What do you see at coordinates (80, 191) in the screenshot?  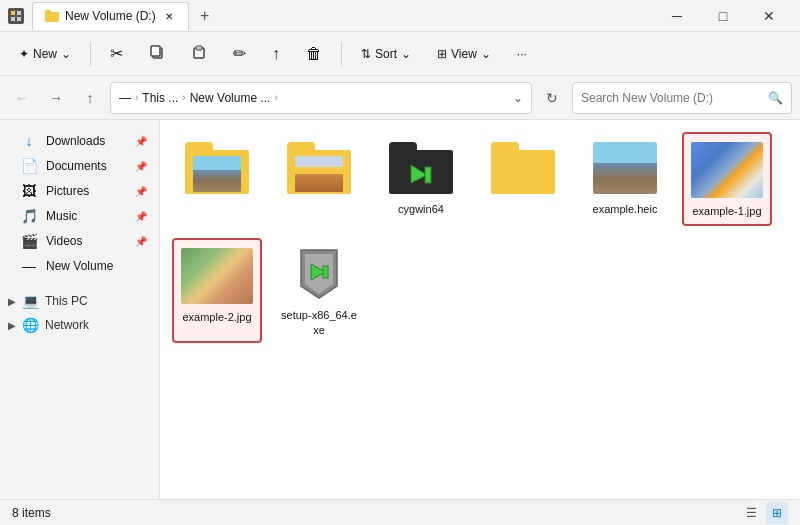 I see `sidebar-item-pictures: 🖼 Pictures 📌` at bounding box center [80, 191].